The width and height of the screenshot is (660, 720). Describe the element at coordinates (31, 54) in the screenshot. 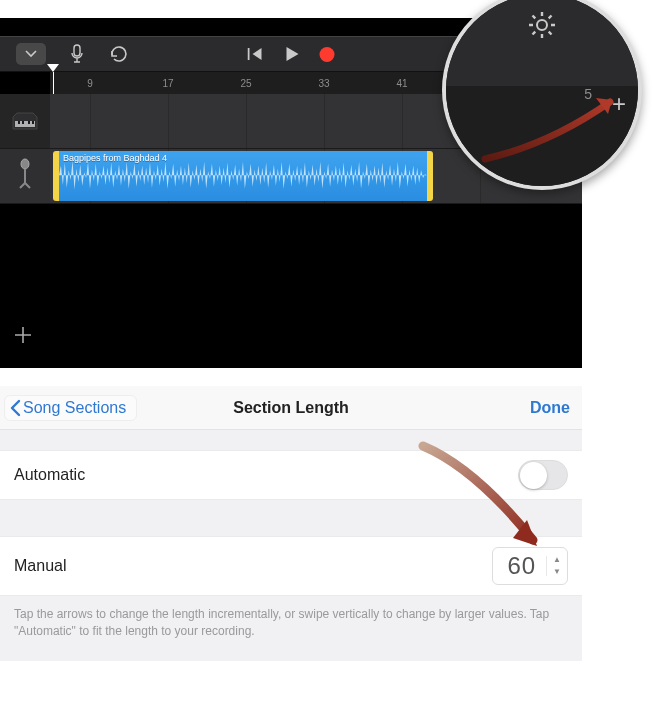

I see `tracks-view-button` at that location.